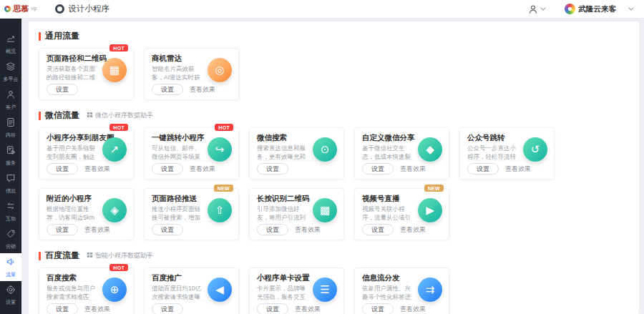 The width and height of the screenshot is (644, 314). I want to click on card-grid: HOT页面路径和二维码灵活获取各个页面的路径链接和二维码▦设置商机雷达智能名片高…, so click(300, 74).